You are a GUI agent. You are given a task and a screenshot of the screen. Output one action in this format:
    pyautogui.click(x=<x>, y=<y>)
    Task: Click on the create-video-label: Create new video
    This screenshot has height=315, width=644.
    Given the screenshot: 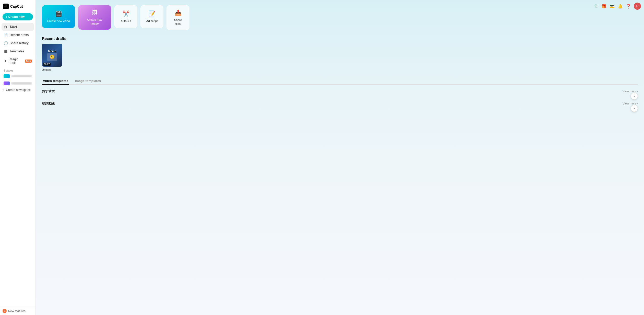 What is the action you would take?
    pyautogui.click(x=58, y=21)
    